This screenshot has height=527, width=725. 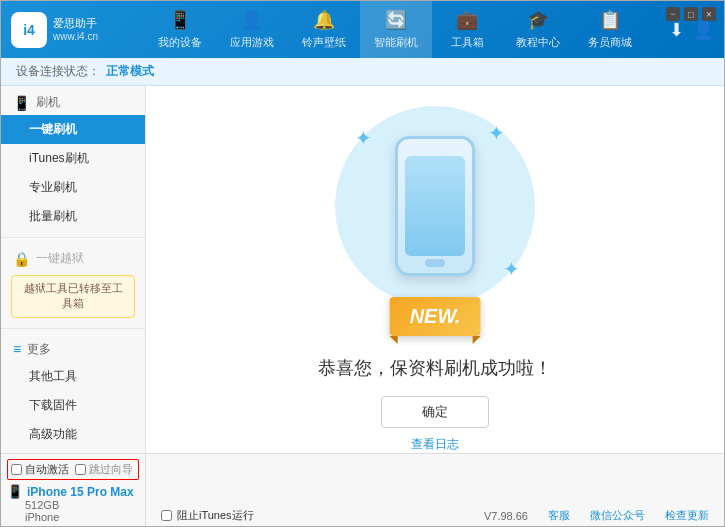 I want to click on window-controls: － □ ×, so click(x=691, y=14).